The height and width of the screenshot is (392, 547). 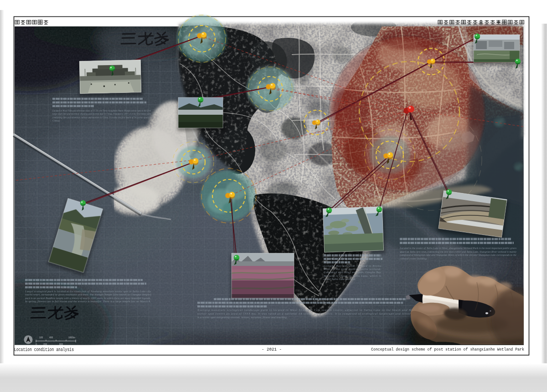 I want to click on svg-text:composed of Shangxian lake and: composed of Shangxian lake and Shangxian…, so click(x=458, y=255).